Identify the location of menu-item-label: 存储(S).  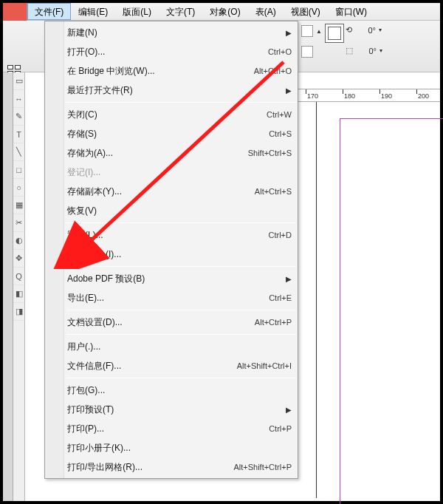
(168, 134).